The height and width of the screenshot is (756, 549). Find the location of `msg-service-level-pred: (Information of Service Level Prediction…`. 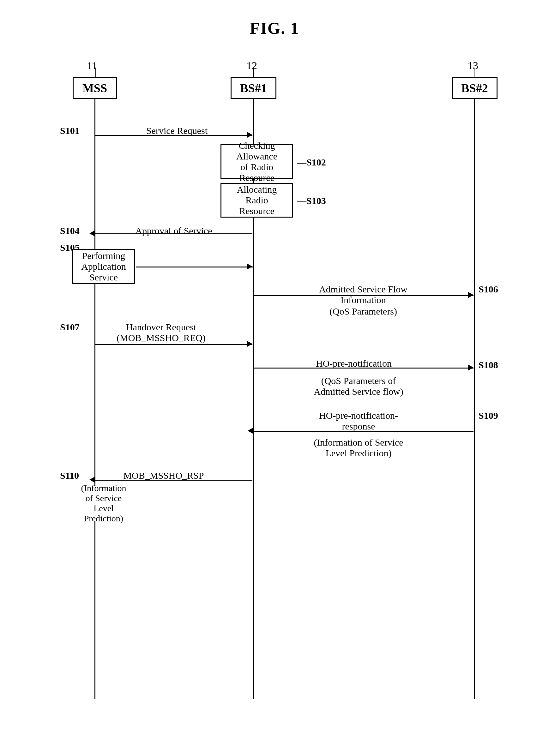

msg-service-level-pred: (Information of Service Level Prediction… is located at coordinates (359, 448).